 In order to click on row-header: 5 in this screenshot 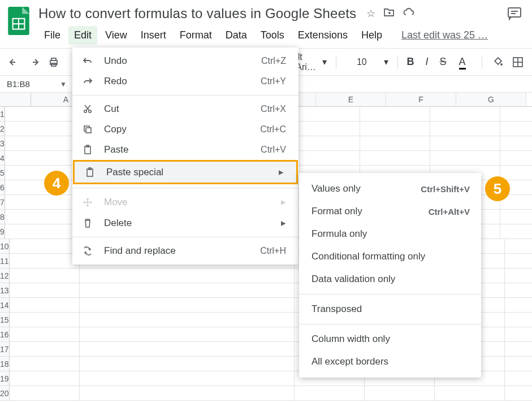, I will do `click(2, 173)`.